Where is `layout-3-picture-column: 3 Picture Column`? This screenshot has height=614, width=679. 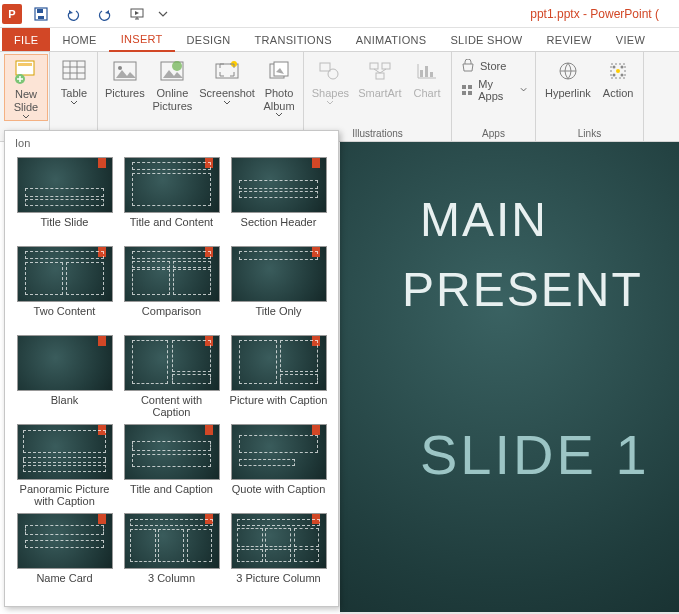
layout-3-picture-column: 3 Picture Column is located at coordinates (278, 554).